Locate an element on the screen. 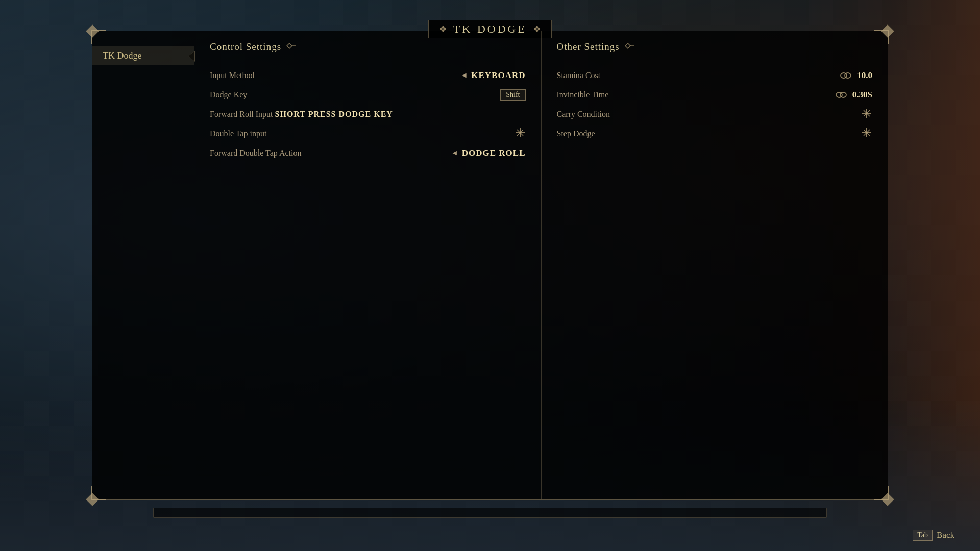  forward-roll-label-text: Forward Roll Input is located at coordinates (241, 114).